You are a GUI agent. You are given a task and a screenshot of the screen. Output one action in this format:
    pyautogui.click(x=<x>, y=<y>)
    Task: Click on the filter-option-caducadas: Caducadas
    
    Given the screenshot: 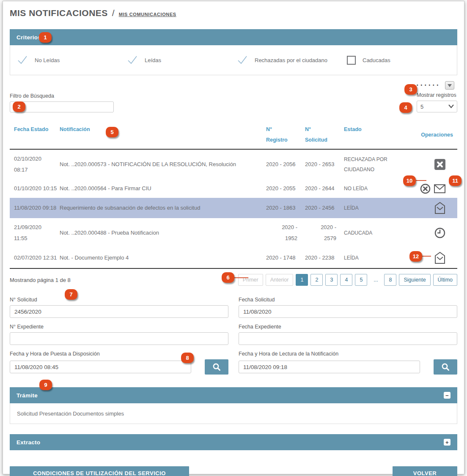 What is the action you would take?
    pyautogui.click(x=402, y=60)
    